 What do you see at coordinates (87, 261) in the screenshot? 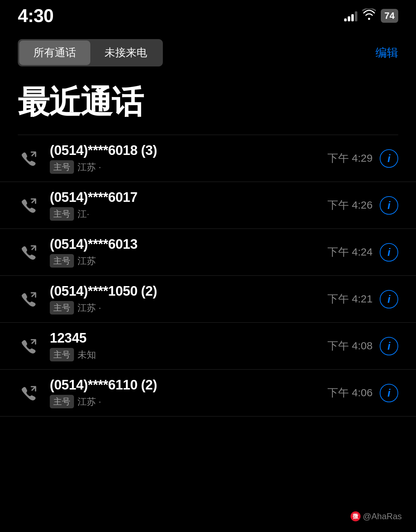
I see `call-location-3: 江苏` at bounding box center [87, 261].